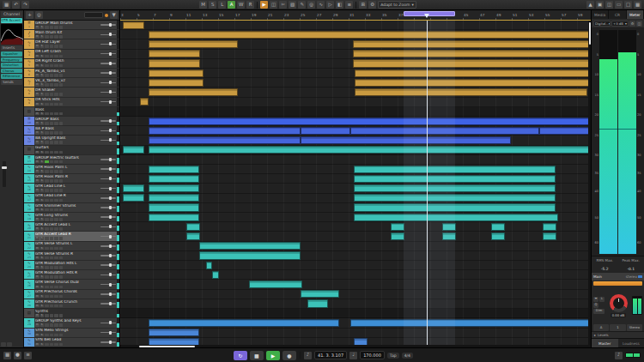 The height and width of the screenshot is (362, 644). What do you see at coordinates (589, 184) in the screenshot?
I see `vertical-scrollbar` at bounding box center [589, 184].